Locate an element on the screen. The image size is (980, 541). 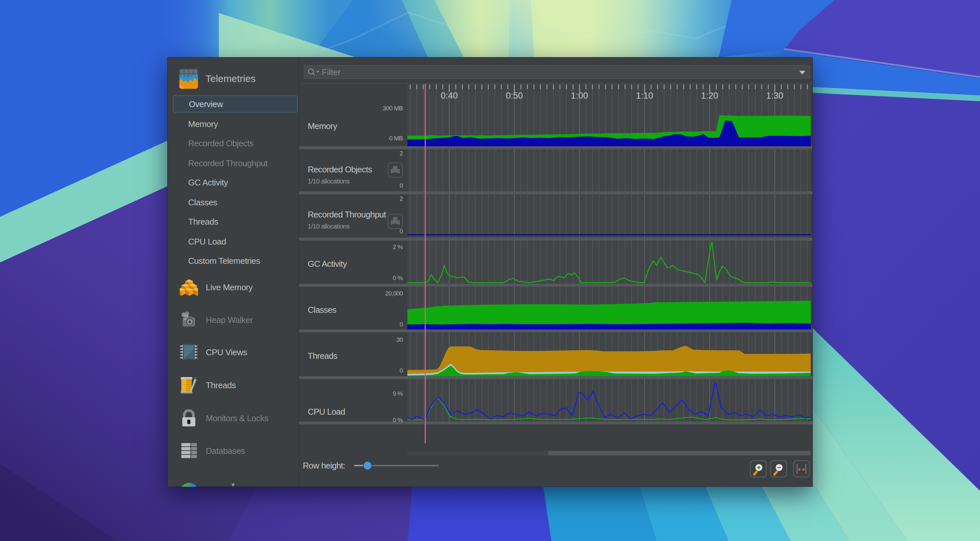
svg-text: Row height: is located at coordinates (324, 466).